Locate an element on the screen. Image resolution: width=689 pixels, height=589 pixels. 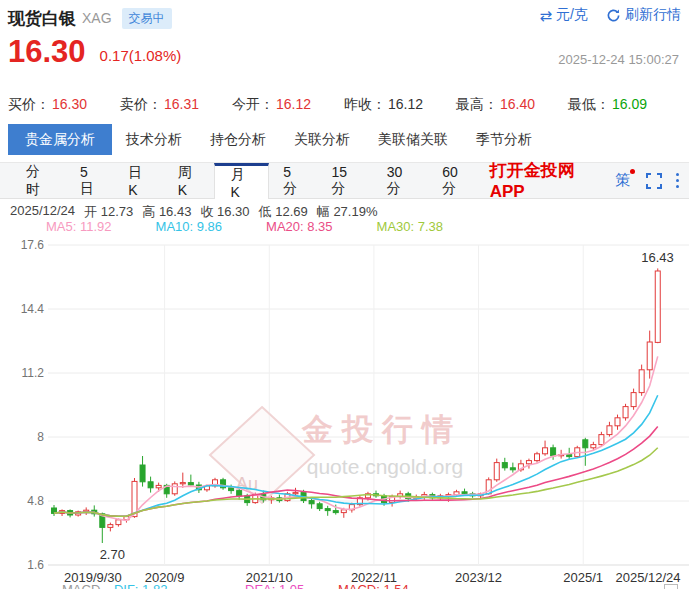
svg-text: 2025/12/24 is located at coordinates (648, 578).